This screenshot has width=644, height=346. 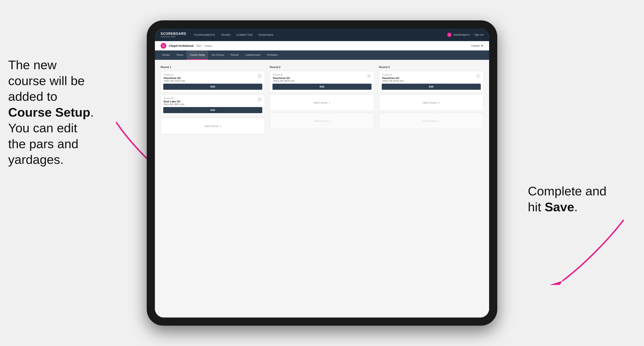 I want to click on sign-out-link: Sign out, so click(x=479, y=35).